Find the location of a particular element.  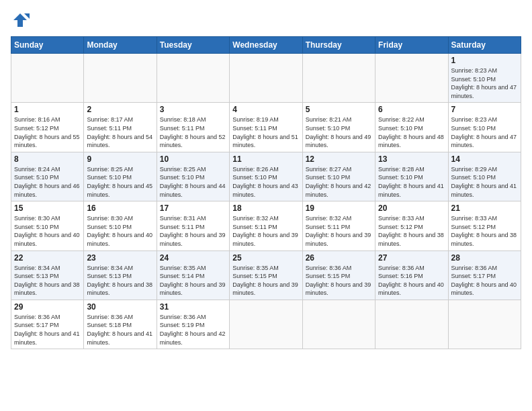

calendar-cell: 25Sunrise: 8:35 AMSunset: 5:15 PMDayligh… is located at coordinates (266, 275).